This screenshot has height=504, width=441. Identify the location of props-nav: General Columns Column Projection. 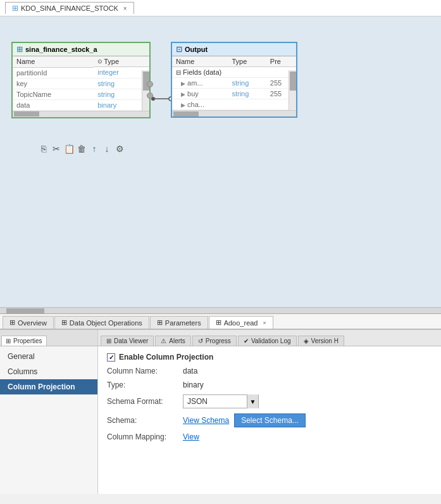
(49, 372).